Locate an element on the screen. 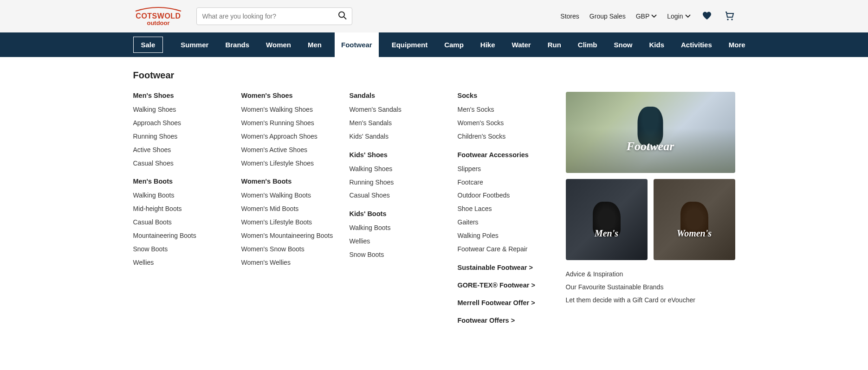 This screenshot has height=370, width=868. wishlist-button is located at coordinates (707, 17).